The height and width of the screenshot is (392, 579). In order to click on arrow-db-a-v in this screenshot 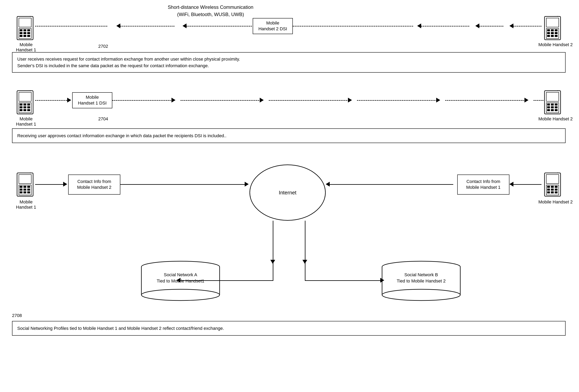, I will do `click(273, 251)`.